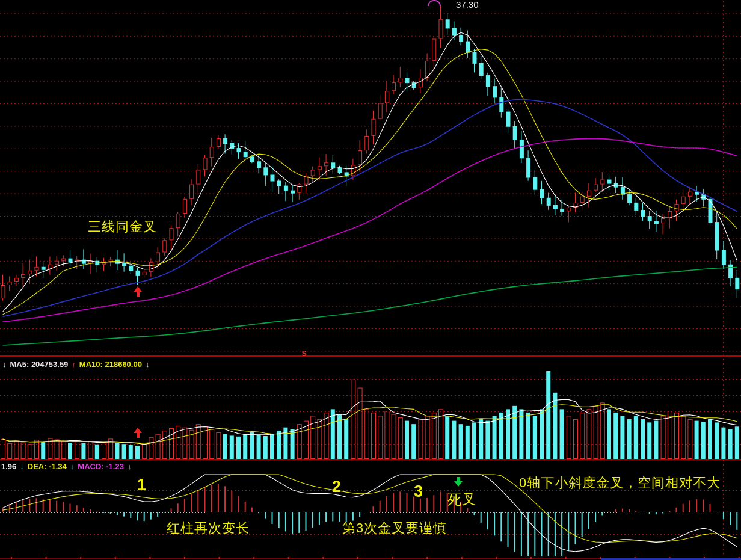 The width and height of the screenshot is (741, 560). What do you see at coordinates (304, 354) in the screenshot?
I see `event-marker-label: $` at bounding box center [304, 354].